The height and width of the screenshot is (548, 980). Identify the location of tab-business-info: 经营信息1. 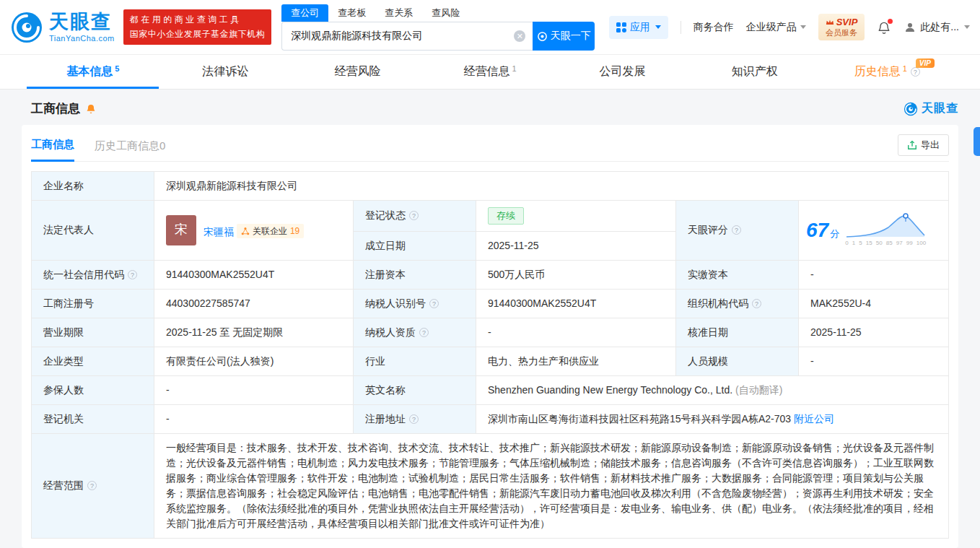
(489, 72).